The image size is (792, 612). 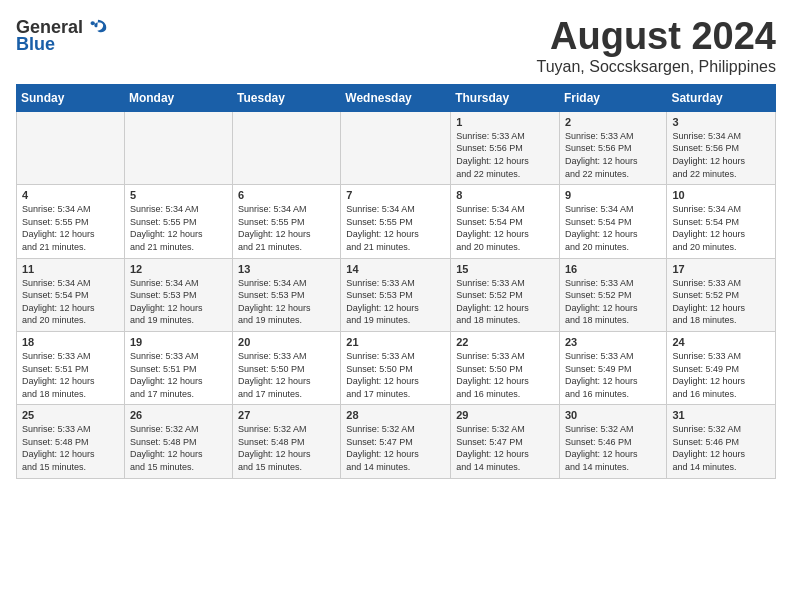 I want to click on day-number: 21, so click(x=396, y=342).